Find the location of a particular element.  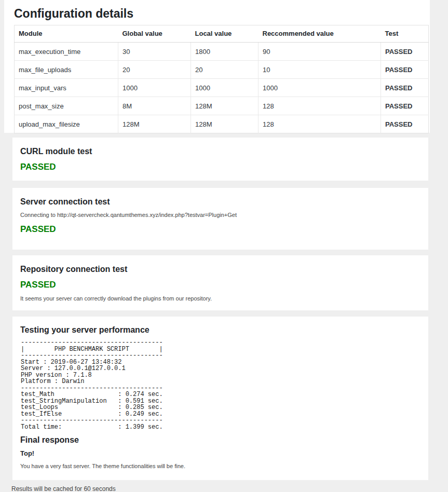

table-row: max_execution_time 30 1800 90 PASSED is located at coordinates (222, 52).